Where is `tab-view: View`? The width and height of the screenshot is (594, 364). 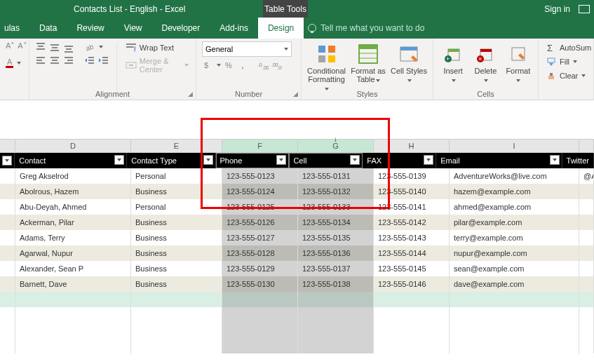
tab-view: View is located at coordinates (133, 28).